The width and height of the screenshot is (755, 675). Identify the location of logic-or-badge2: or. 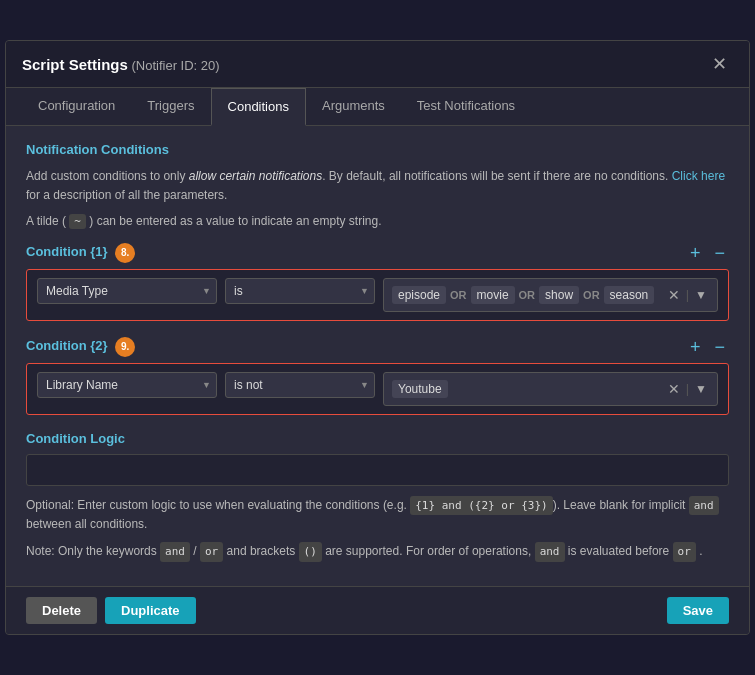
(684, 552).